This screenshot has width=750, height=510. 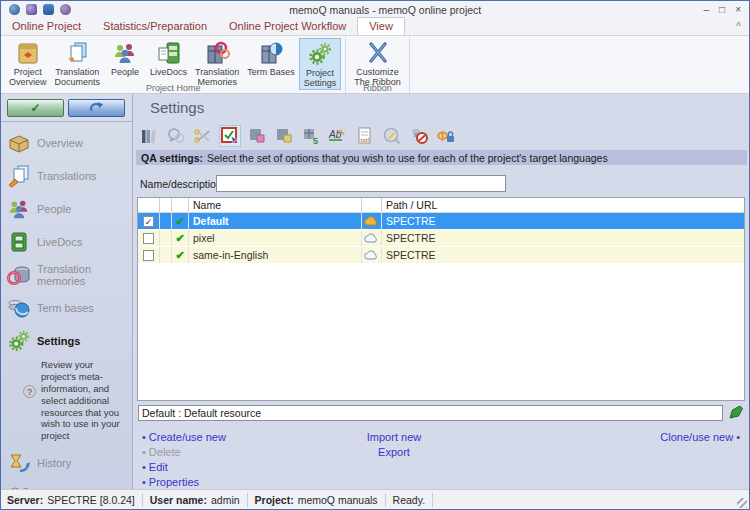 I want to click on tab-online-project-workflow: Online Project Workflow, so click(x=288, y=26).